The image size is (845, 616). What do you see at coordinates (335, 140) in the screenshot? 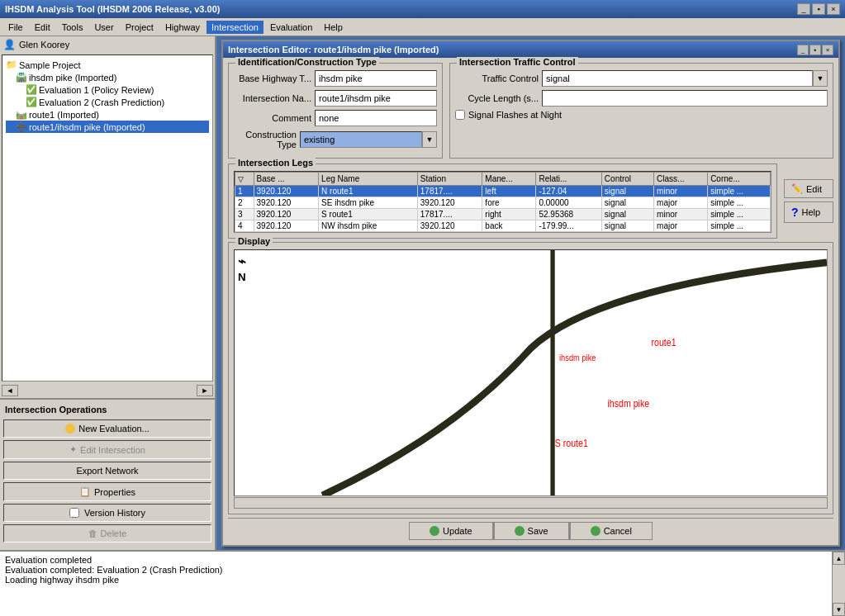
I see `construction-type-row: Construction Type ▼` at bounding box center [335, 140].